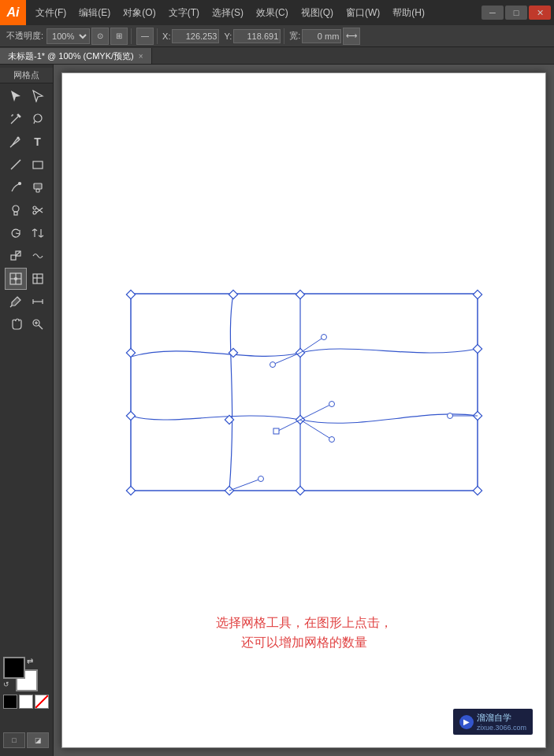 This screenshot has height=756, width=554. Describe the element at coordinates (228, 36) in the screenshot. I see `y-label: Y:` at that location.